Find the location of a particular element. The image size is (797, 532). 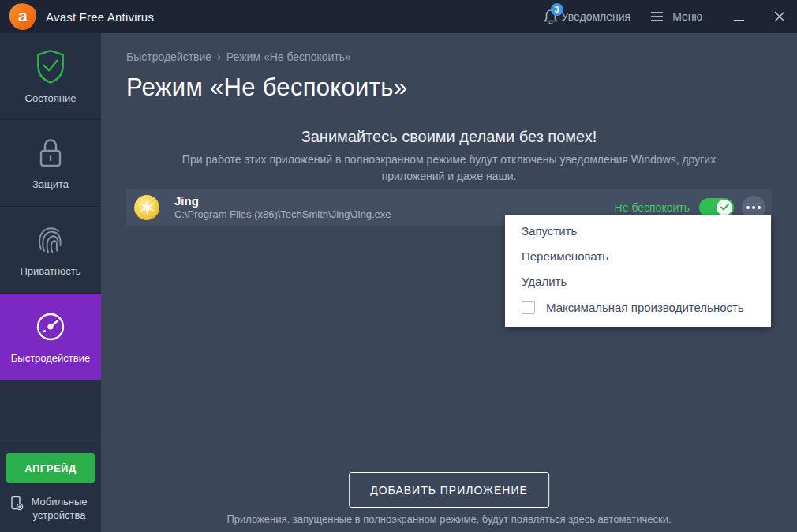

bell-icon: 3 is located at coordinates (551, 17).